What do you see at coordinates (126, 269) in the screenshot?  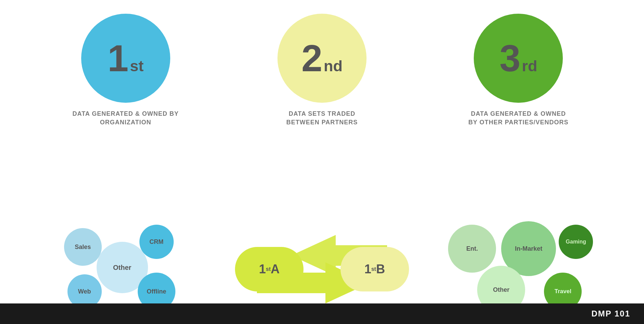 I see `first-party-bubbles: Sales CRM Other Web Offline` at bounding box center [126, 269].